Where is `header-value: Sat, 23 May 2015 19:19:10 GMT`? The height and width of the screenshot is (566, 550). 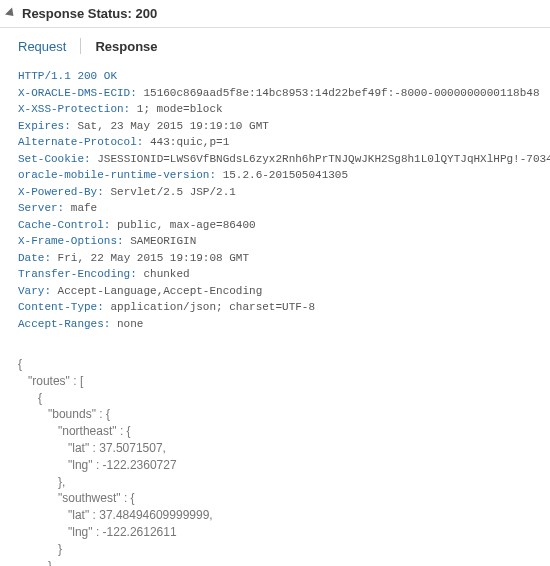
header-value: Sat, 23 May 2015 19:19:10 GMT is located at coordinates (170, 126).